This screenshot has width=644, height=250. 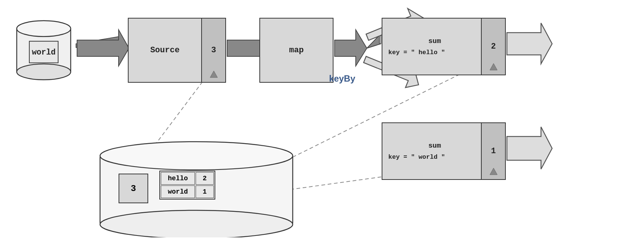 What do you see at coordinates (494, 47) in the screenshot?
I see `sum-hello-box-side: 2` at bounding box center [494, 47].